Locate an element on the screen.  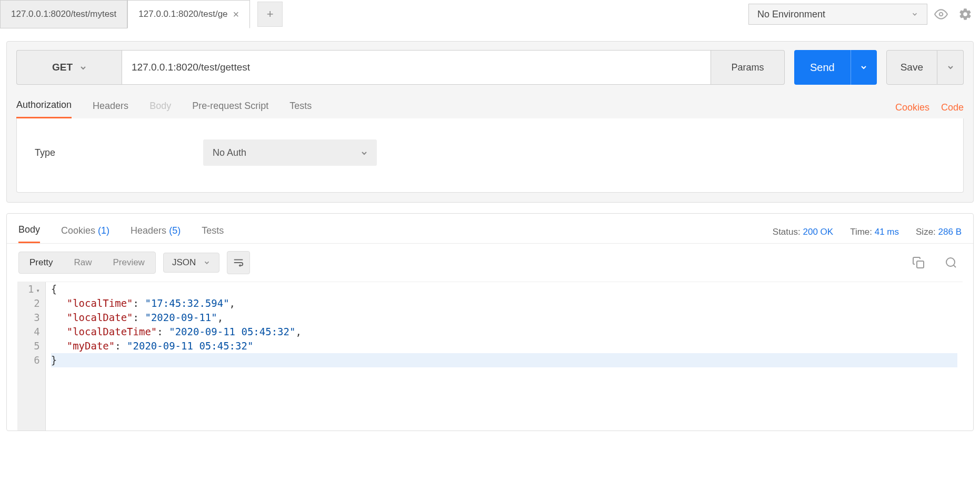
tab-headers: Headers is located at coordinates (111, 107).